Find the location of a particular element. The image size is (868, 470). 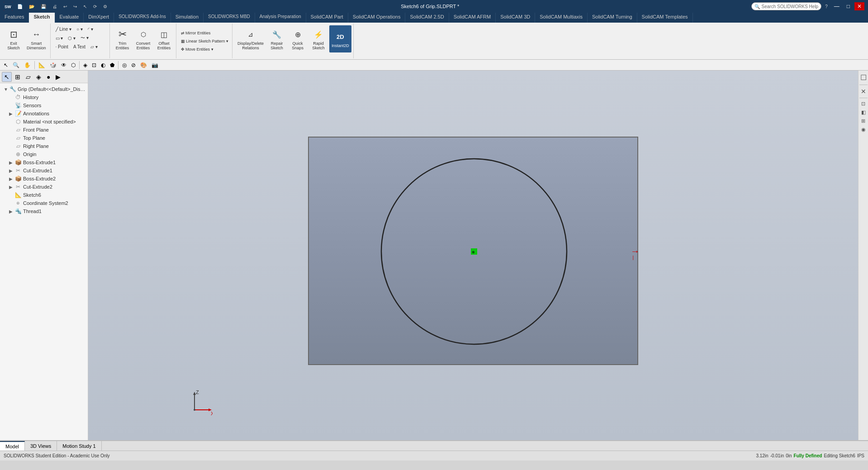

maximize-btn: □ is located at coordinates (849, 6).